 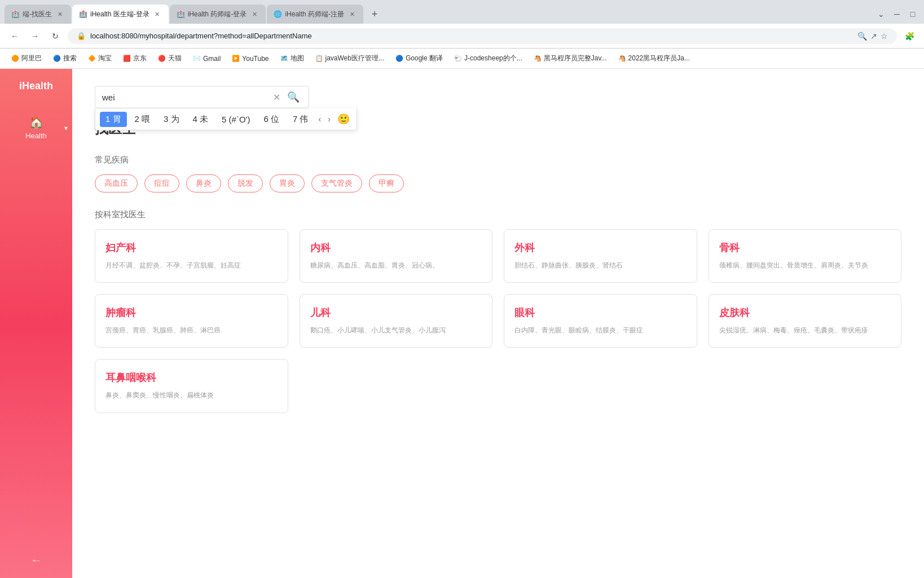 What do you see at coordinates (57, 59) in the screenshot?
I see `search-bm-icon: 🔵` at bounding box center [57, 59].